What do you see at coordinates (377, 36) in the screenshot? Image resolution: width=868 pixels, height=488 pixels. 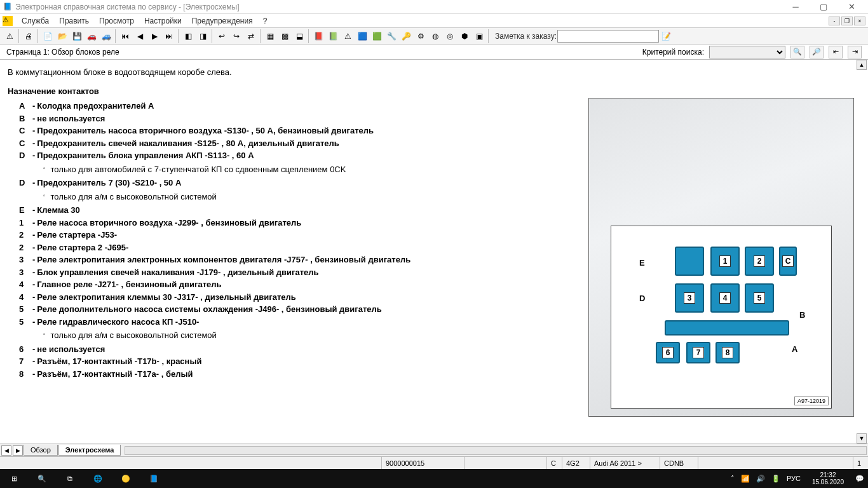 I see `toolbar-btn-22: 🟩` at bounding box center [377, 36].